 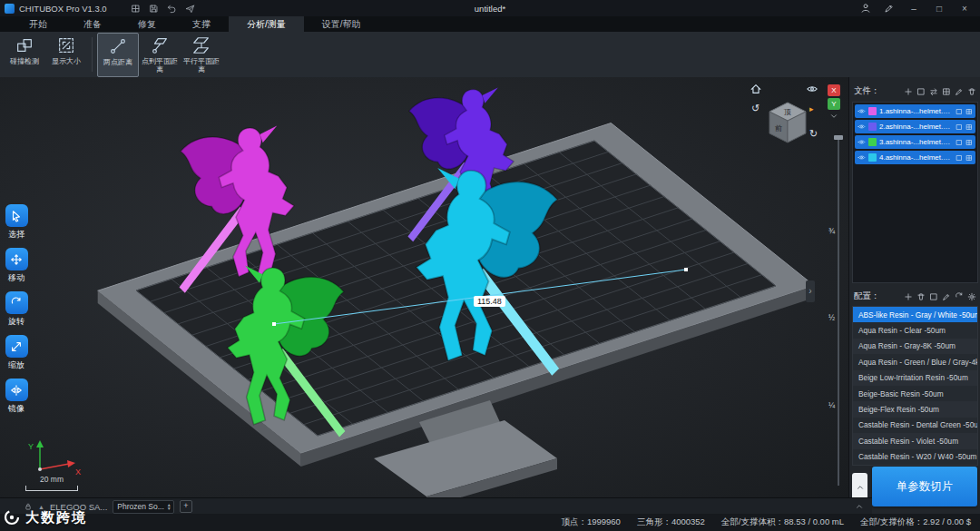 I want to click on tool-parallel-plane-distance: 平行平面距离, so click(x=201, y=54).